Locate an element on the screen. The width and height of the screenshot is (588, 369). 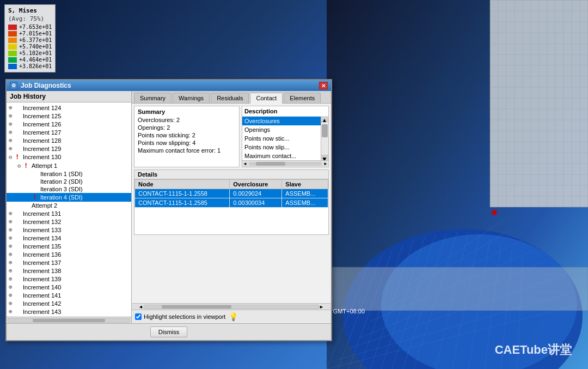
tree-item-iter1: Iteration 1 (SDI) is located at coordinates (69, 174).